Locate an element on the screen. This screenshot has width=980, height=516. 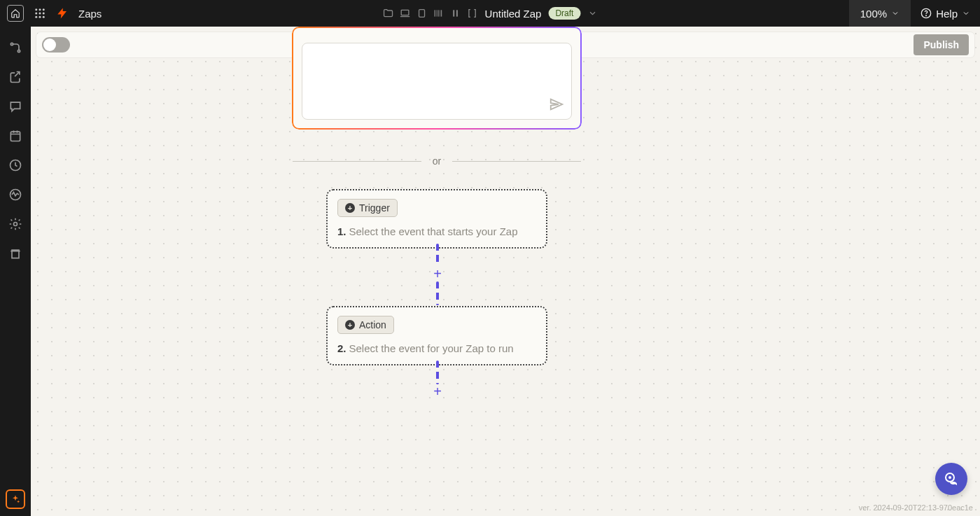
calendar-icon is located at coordinates (15, 136).